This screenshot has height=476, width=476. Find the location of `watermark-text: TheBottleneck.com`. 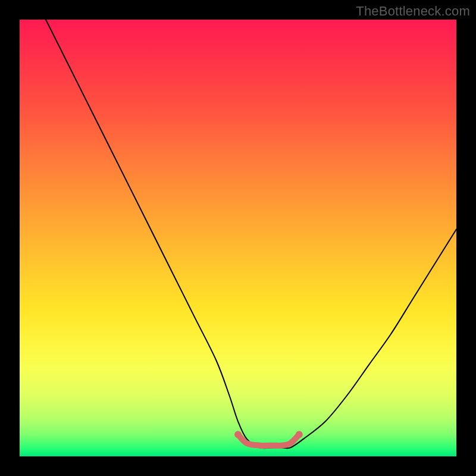

watermark-text: TheBottleneck.com is located at coordinates (413, 11).